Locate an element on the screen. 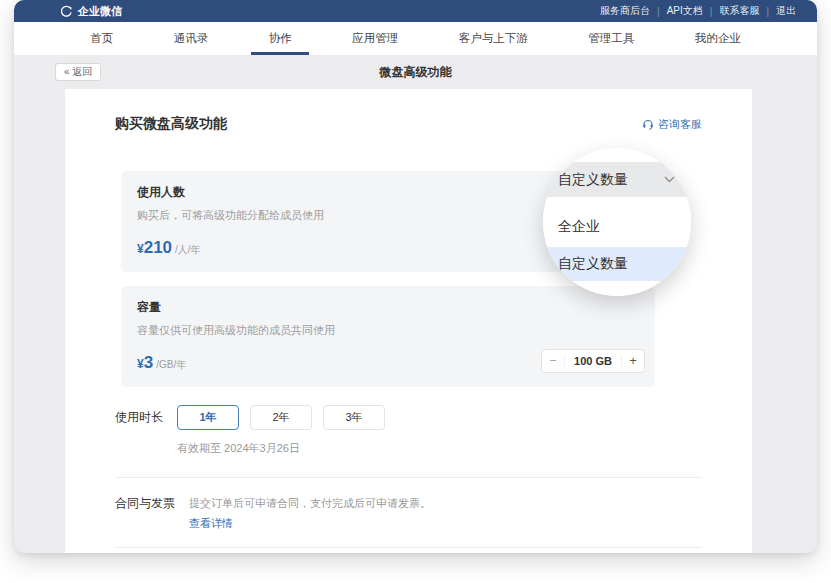 The height and width of the screenshot is (583, 831). back-button: « 返回 is located at coordinates (78, 72).